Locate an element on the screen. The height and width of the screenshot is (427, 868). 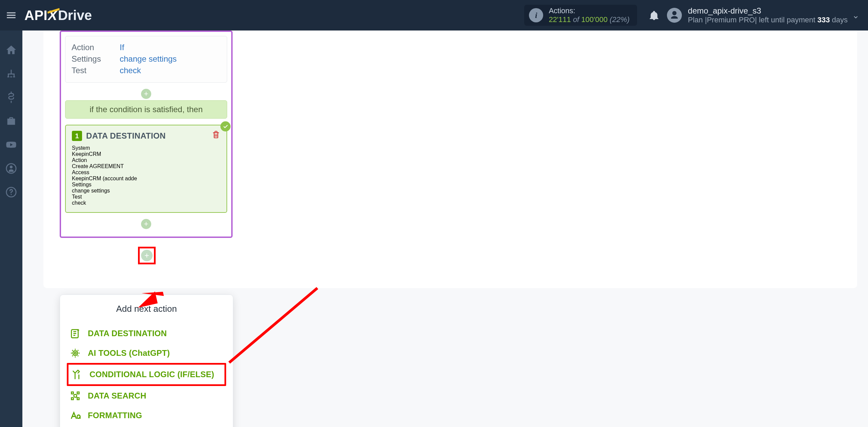
nav-youtube-icon is located at coordinates (11, 145).